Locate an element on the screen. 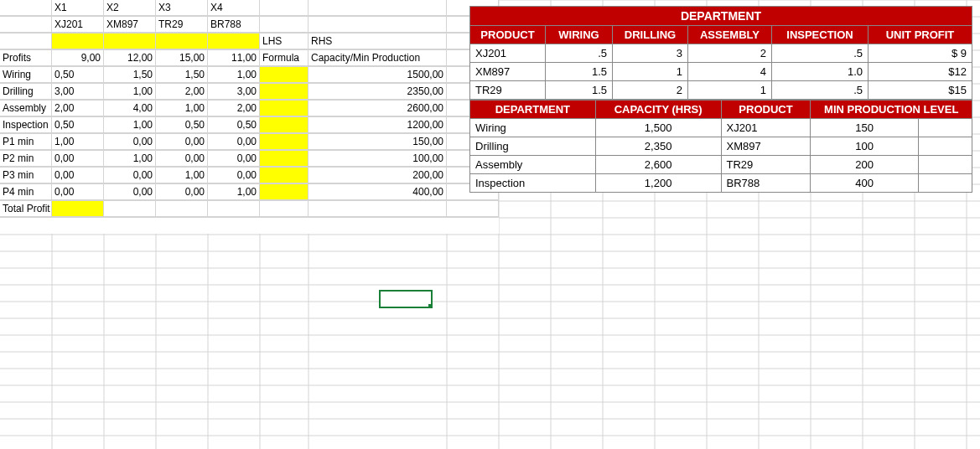 This screenshot has height=449, width=980. rhs-cell: 200,00 is located at coordinates (377, 175).